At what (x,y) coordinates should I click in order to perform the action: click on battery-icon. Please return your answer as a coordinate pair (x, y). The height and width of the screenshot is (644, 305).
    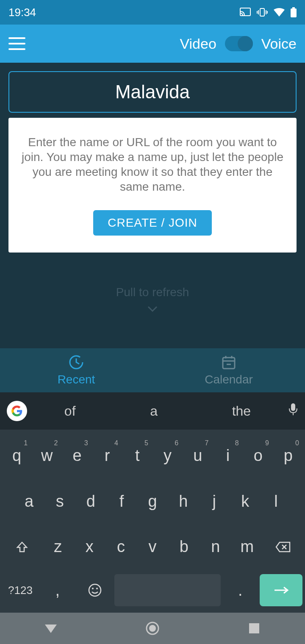
    Looking at the image, I should click on (294, 12).